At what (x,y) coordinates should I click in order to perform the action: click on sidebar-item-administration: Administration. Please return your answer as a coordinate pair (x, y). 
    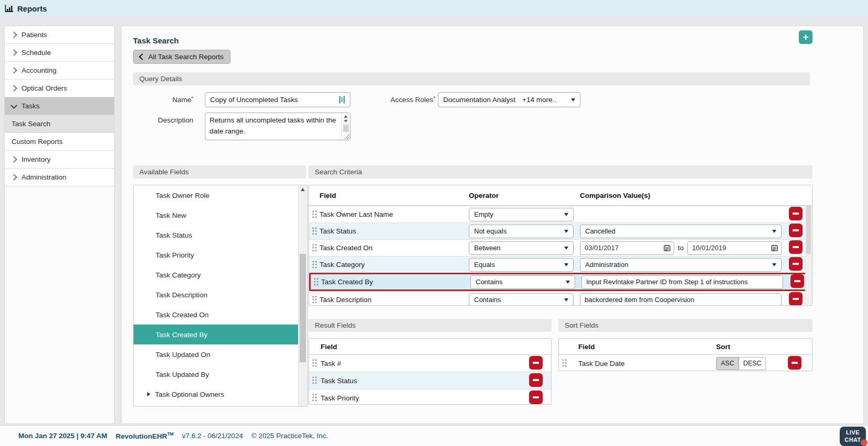
    Looking at the image, I should click on (60, 177).